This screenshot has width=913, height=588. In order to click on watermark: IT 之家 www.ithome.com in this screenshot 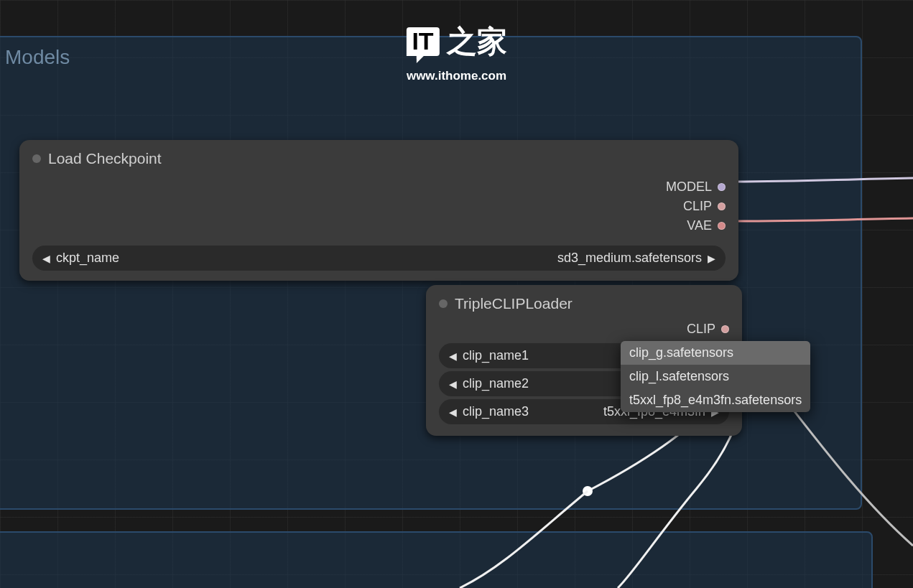, I will do `click(456, 52)`.